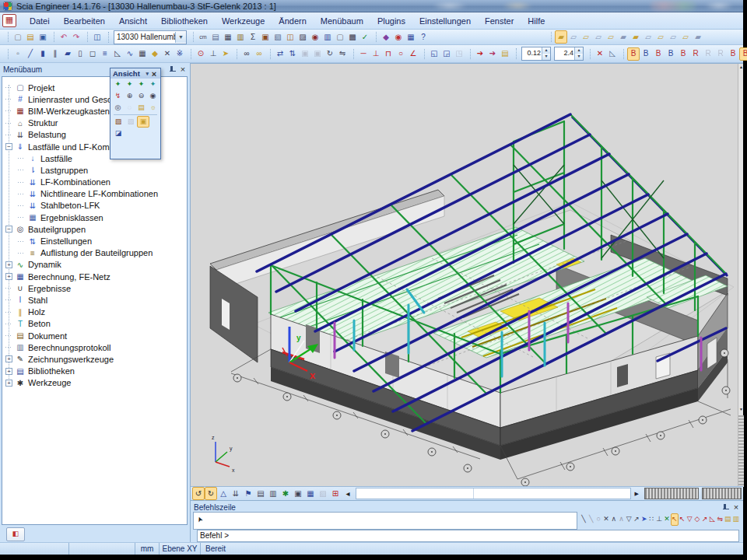  I want to click on intersections-button: ※, so click(180, 54).